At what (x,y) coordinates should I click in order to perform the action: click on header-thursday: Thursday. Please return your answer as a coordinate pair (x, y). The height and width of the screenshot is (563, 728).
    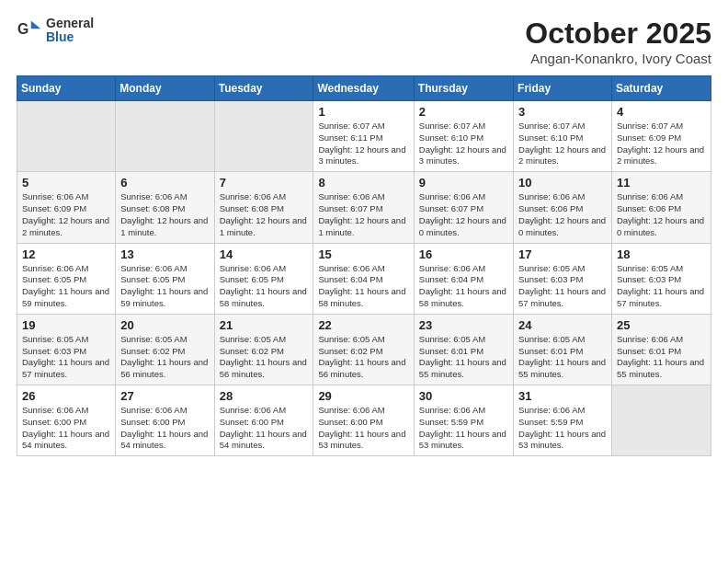
    Looking at the image, I should click on (463, 88).